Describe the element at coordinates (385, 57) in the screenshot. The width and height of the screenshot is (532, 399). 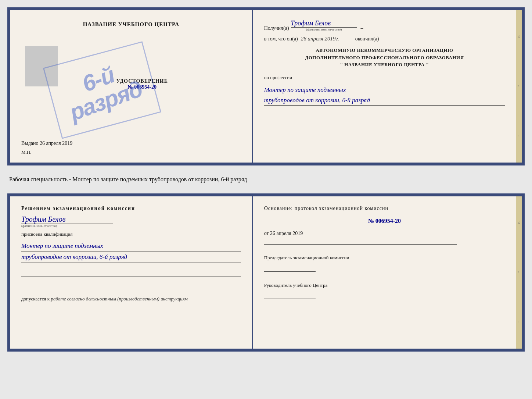
I see `org-block: АВТОНОМНУЮ НЕКОММЕРЧЕСКУЮ ОРГАНИЗАЦИЮ ДО…` at that location.